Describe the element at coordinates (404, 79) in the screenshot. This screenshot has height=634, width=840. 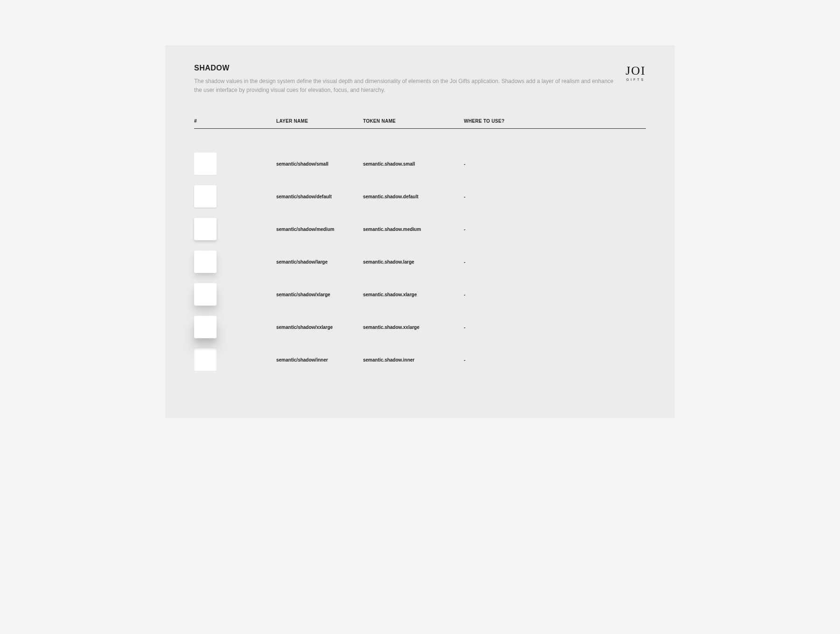
I see `header-text: SHADOW The shadow values in the design s…` at that location.